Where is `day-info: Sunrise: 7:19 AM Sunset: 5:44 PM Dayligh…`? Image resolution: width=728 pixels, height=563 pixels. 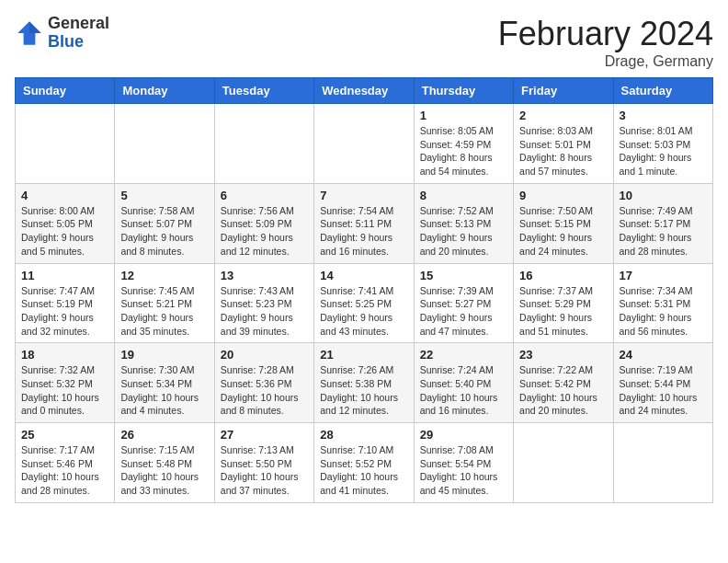
day-info: Sunrise: 7:19 AM Sunset: 5:44 PM Dayligh… is located at coordinates (664, 390).